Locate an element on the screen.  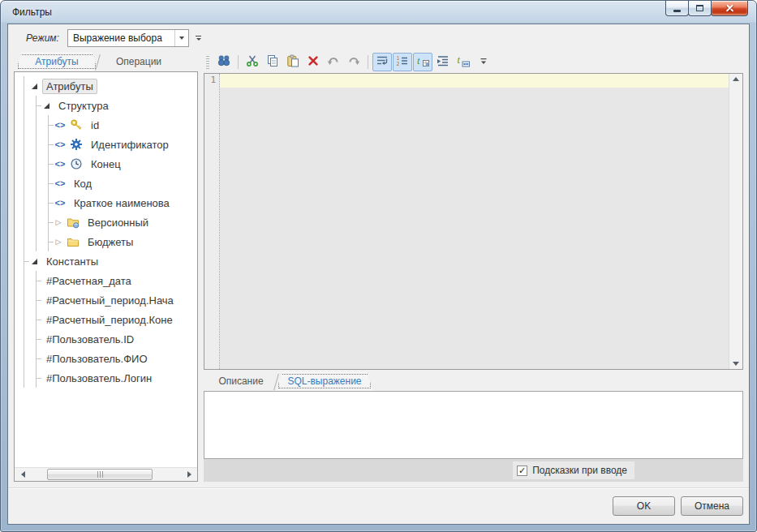
folder-version-icon is located at coordinates (73, 222).